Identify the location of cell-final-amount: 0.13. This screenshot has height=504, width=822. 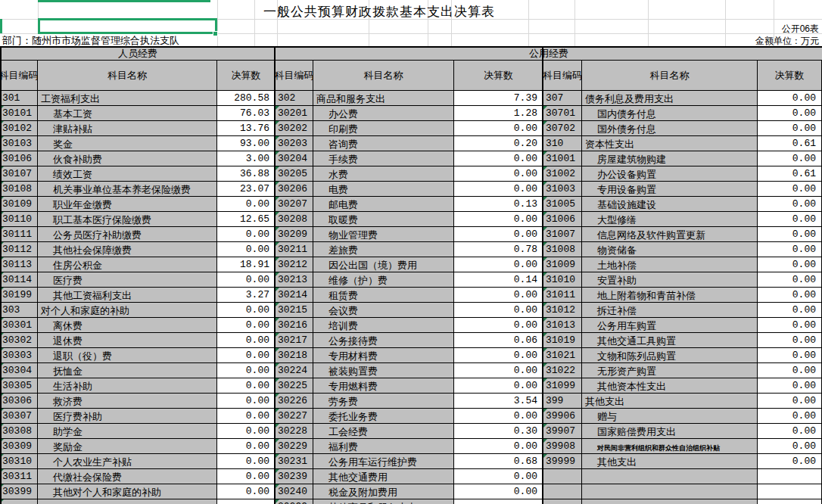
(499, 204).